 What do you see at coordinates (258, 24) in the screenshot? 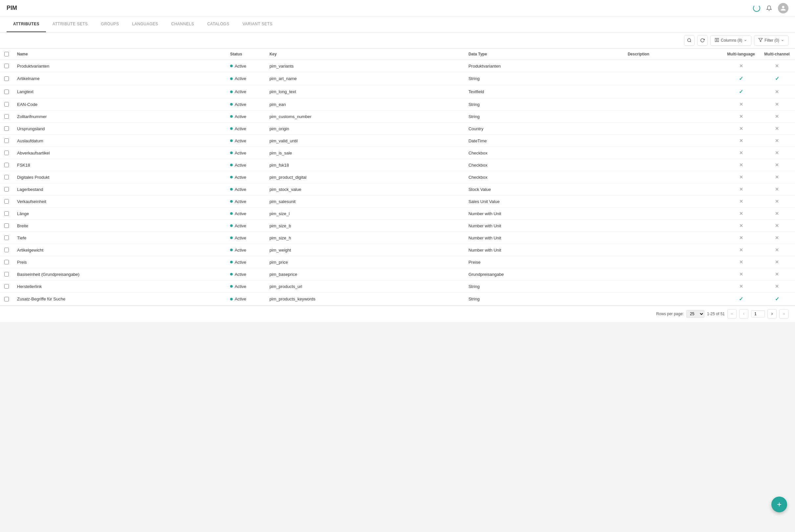
I see `tab-variant-sets: VARIANT SETS` at bounding box center [258, 24].